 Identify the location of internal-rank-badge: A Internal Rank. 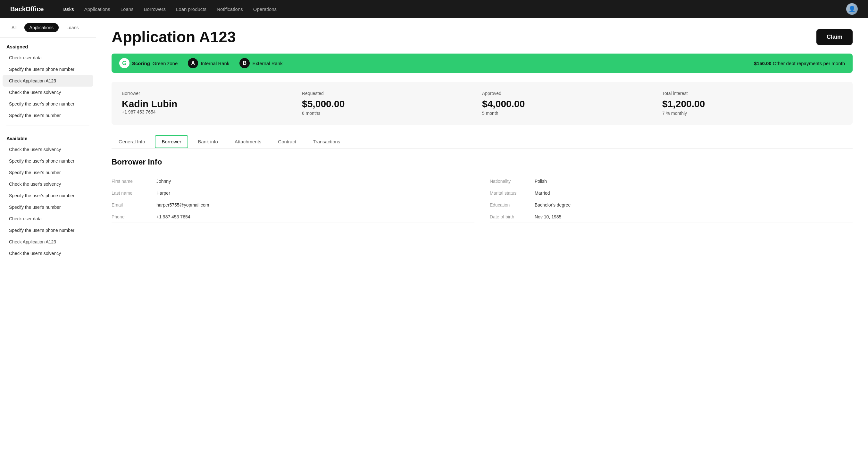
(208, 63).